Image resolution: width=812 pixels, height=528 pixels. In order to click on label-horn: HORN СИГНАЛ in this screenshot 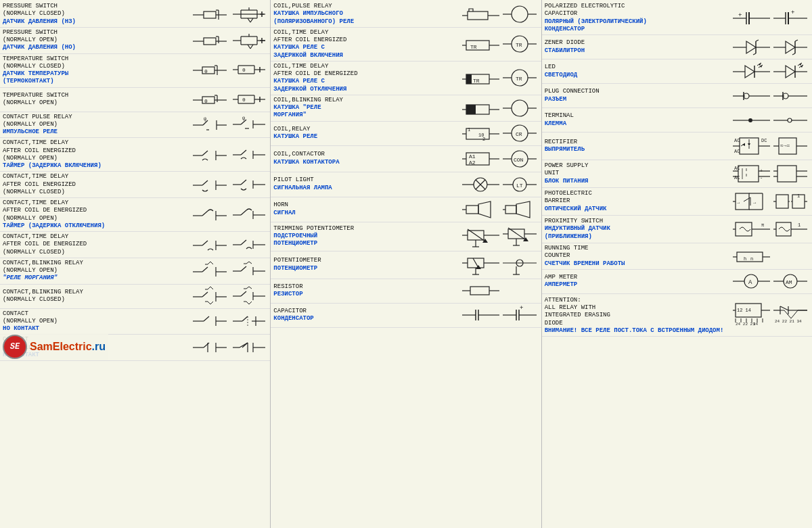, I will do `click(367, 210)`.